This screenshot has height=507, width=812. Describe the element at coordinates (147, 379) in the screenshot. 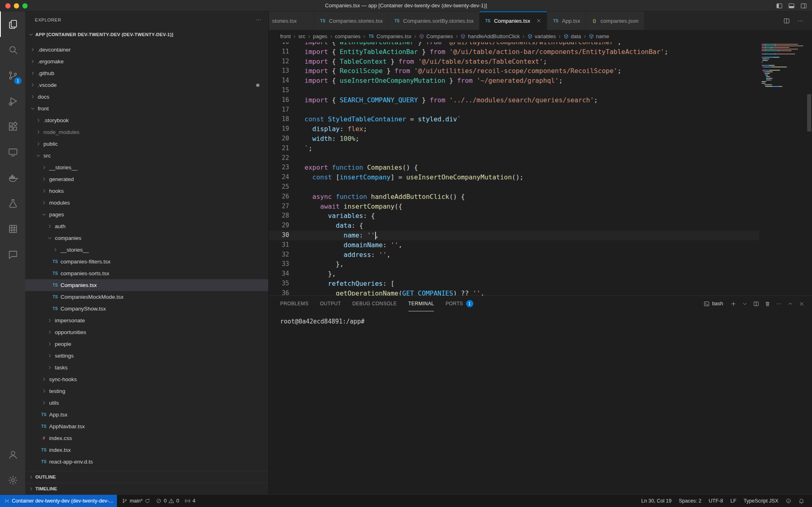

I see `tree-item-sync-hooks: sync-hooks` at that location.